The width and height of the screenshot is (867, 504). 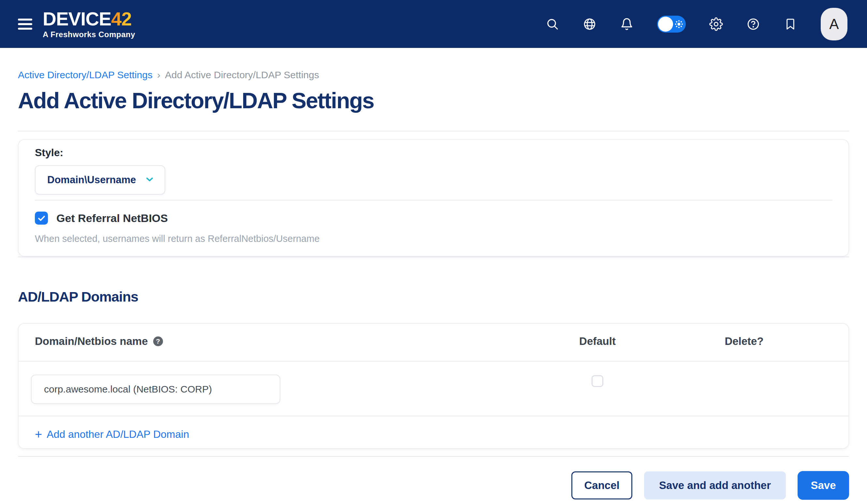 What do you see at coordinates (434, 432) in the screenshot?
I see `add-domain-row: + Add another AD/LDAP Domain` at bounding box center [434, 432].